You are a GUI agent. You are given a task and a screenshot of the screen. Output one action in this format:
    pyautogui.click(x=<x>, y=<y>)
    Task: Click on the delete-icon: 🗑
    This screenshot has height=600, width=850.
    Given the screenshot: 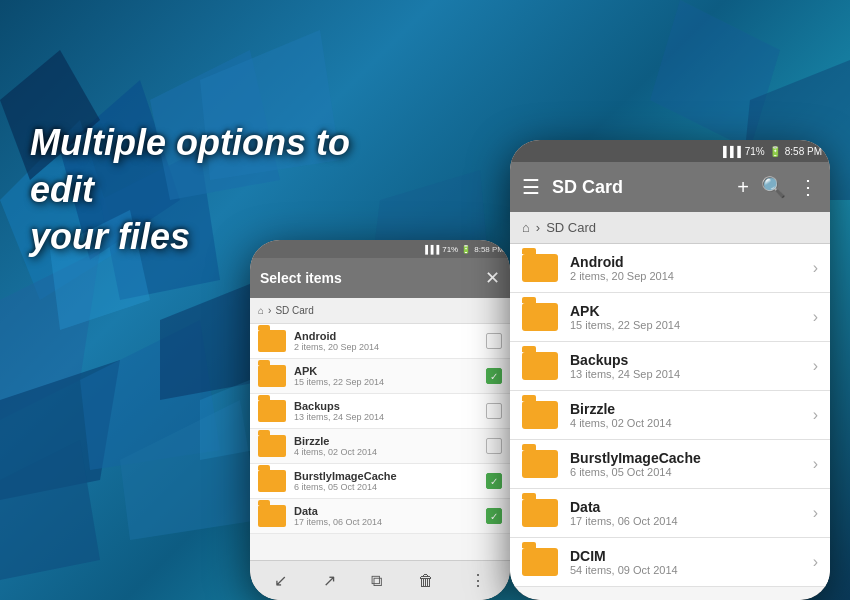 What is the action you would take?
    pyautogui.click(x=426, y=581)
    